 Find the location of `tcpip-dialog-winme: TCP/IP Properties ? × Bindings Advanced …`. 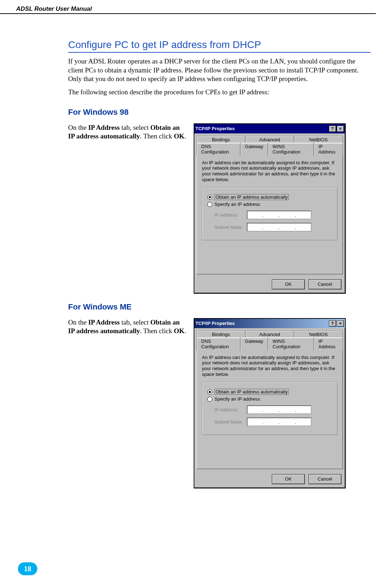

tcpip-dialog-winme: TCP/IP Properties ? × Bindings Advanced … is located at coordinates (270, 403).